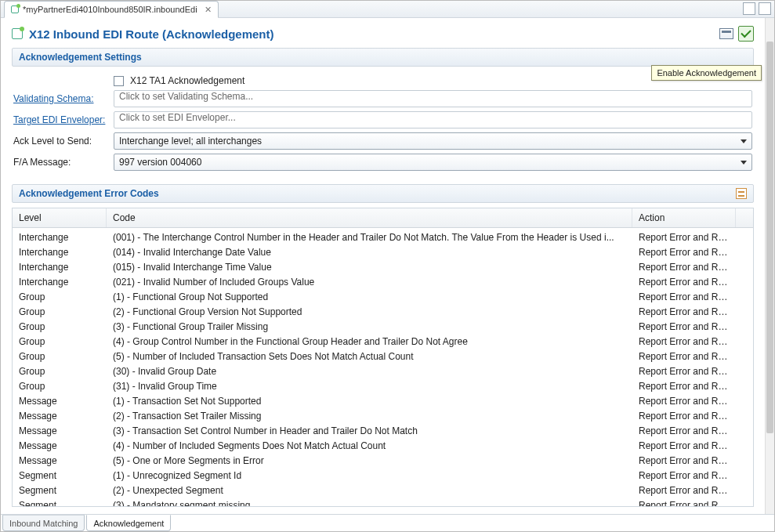 Image resolution: width=775 pixels, height=532 pixels. What do you see at coordinates (60, 120) in the screenshot?
I see `target-enveloper-link: Target EDI Enveloper:` at bounding box center [60, 120].